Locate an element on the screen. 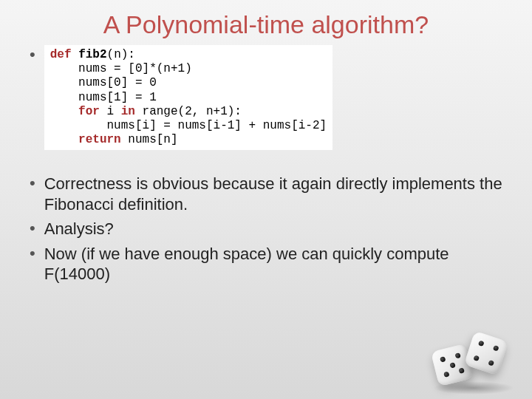  code-text: range(2, n+1): is located at coordinates (188, 112).